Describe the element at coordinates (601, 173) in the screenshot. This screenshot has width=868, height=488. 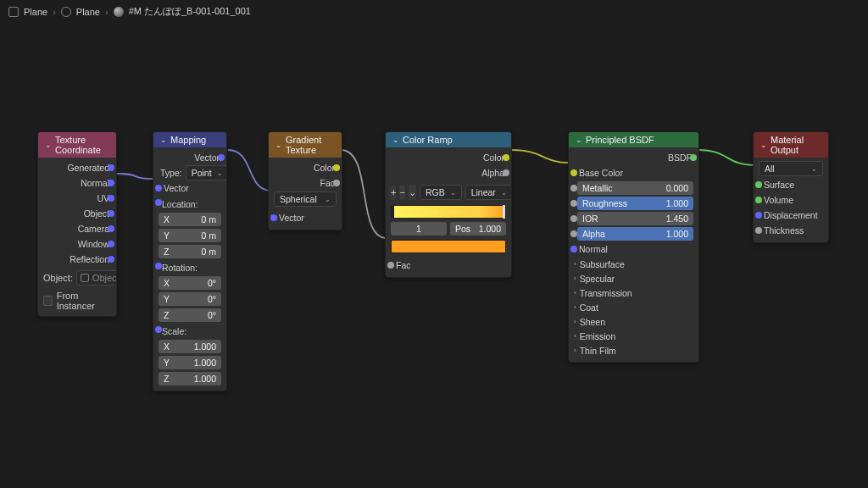
I see `socket-label: Base Color` at that location.